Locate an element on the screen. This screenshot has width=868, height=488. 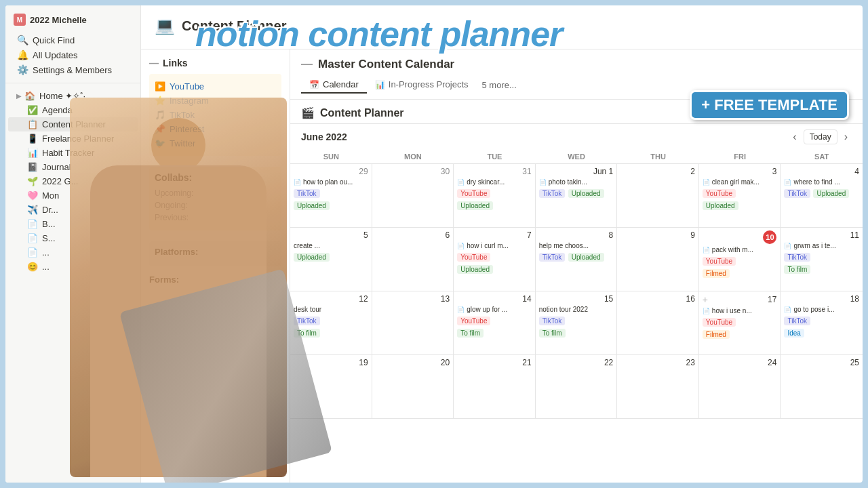
cell-17: + 17 📄how i use n... YouTube Filmed is located at coordinates (741, 323).